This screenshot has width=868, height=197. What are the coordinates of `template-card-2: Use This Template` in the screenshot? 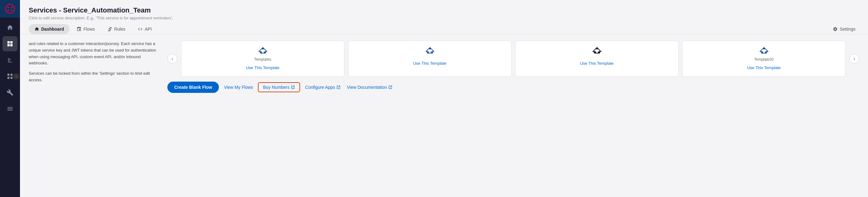 It's located at (430, 59).